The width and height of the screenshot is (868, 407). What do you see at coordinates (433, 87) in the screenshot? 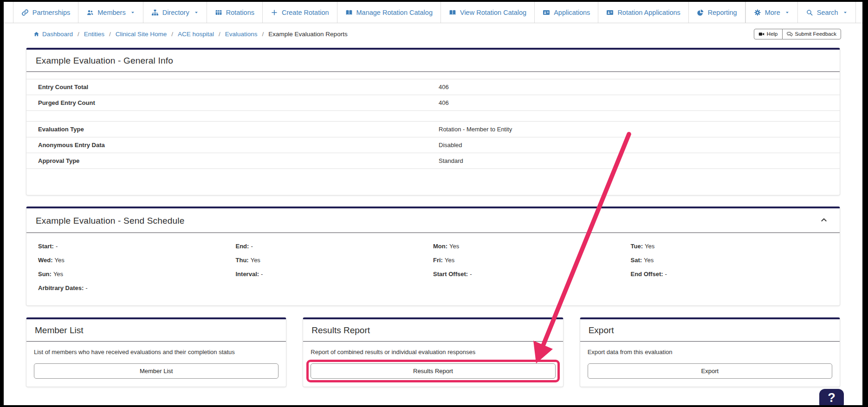
I see `table-row: Entry Count Total 406` at bounding box center [433, 87].